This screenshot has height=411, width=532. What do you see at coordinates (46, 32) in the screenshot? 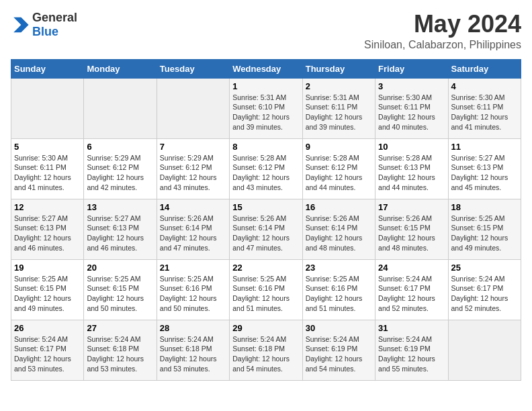
I see `logo-blue-text: Blue` at bounding box center [46, 32].